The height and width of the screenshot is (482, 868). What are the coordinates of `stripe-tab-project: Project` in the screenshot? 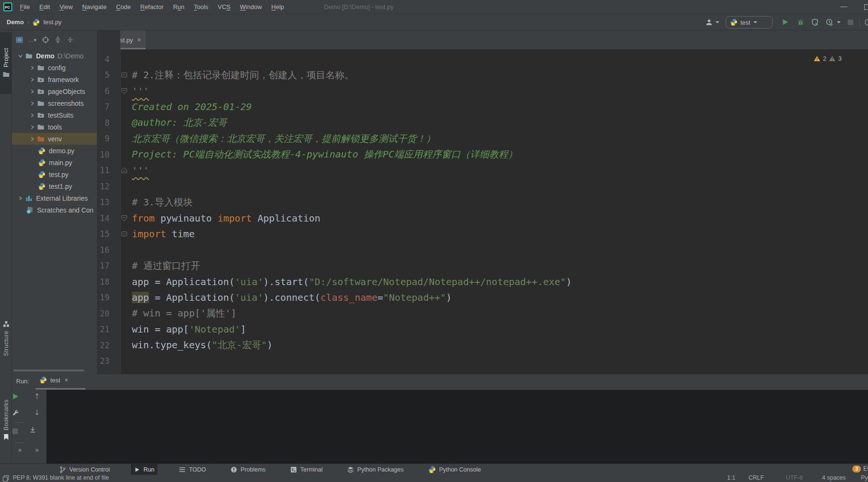 It's located at (6, 63).